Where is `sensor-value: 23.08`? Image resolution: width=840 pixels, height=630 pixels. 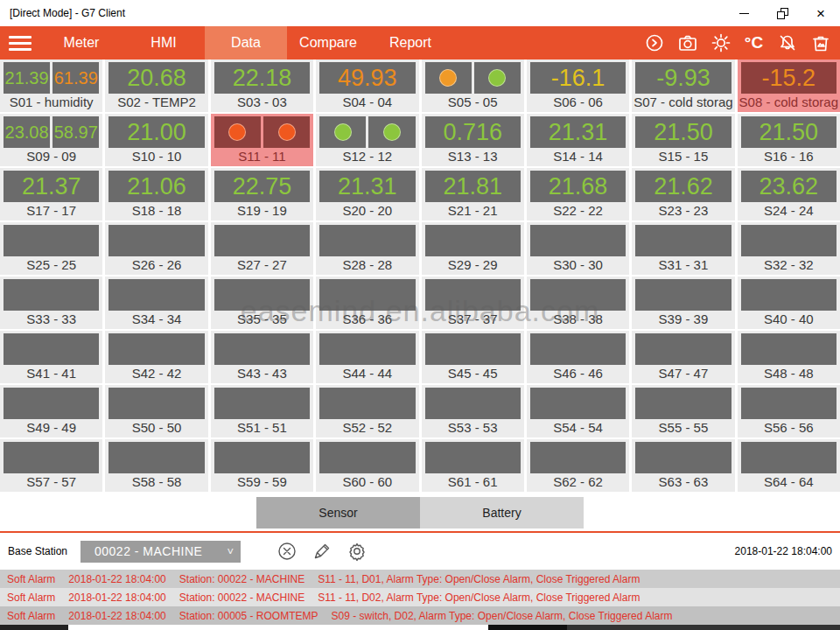 sensor-value: 23.08 is located at coordinates (27, 132).